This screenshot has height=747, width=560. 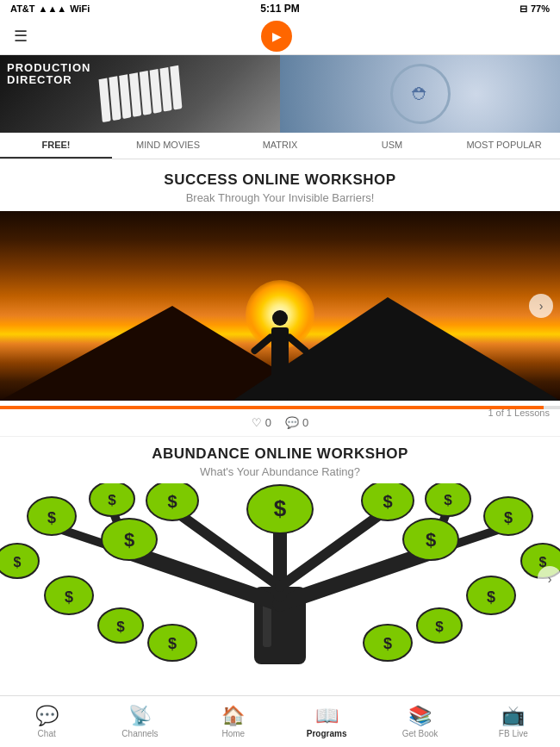 I want to click on like-count: 0, so click(x=269, y=422).